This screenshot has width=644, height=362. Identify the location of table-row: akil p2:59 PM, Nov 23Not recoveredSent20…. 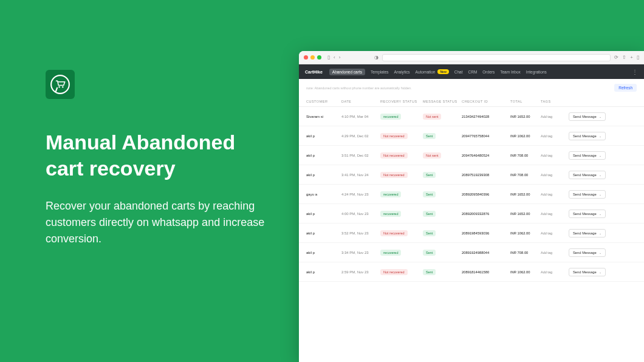
(471, 272).